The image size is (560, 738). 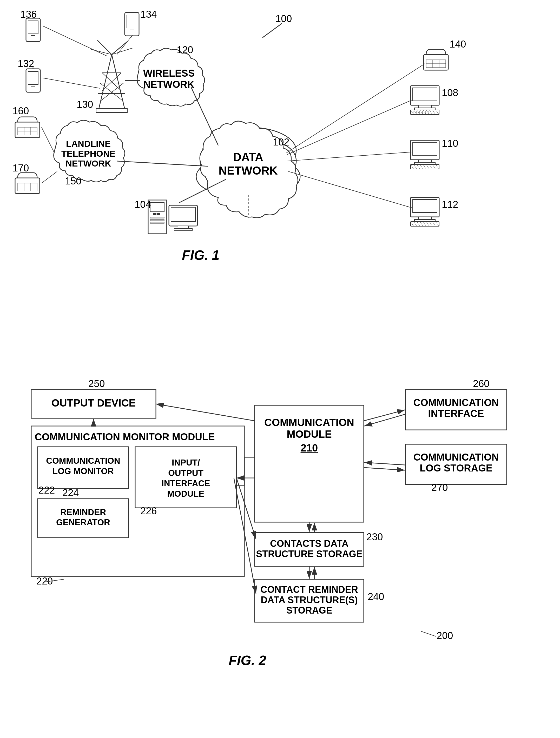 I want to click on ref-112-label: 112, so click(x=450, y=204).